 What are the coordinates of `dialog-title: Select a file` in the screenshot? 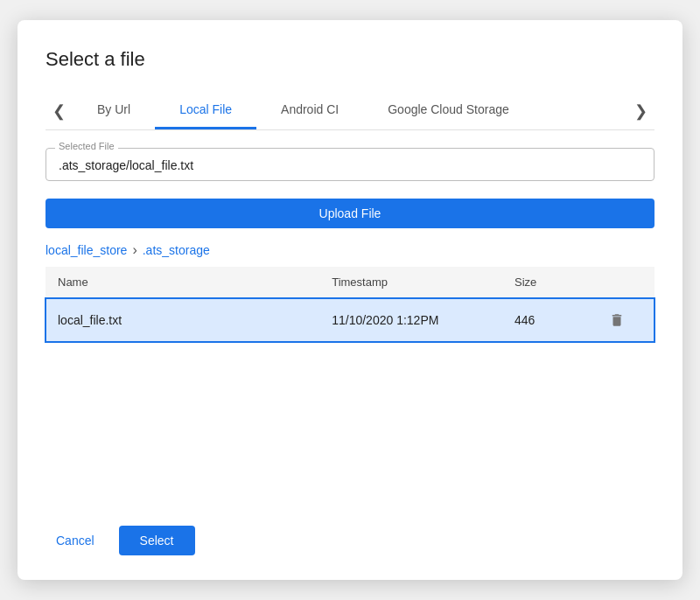 It's located at (350, 59).